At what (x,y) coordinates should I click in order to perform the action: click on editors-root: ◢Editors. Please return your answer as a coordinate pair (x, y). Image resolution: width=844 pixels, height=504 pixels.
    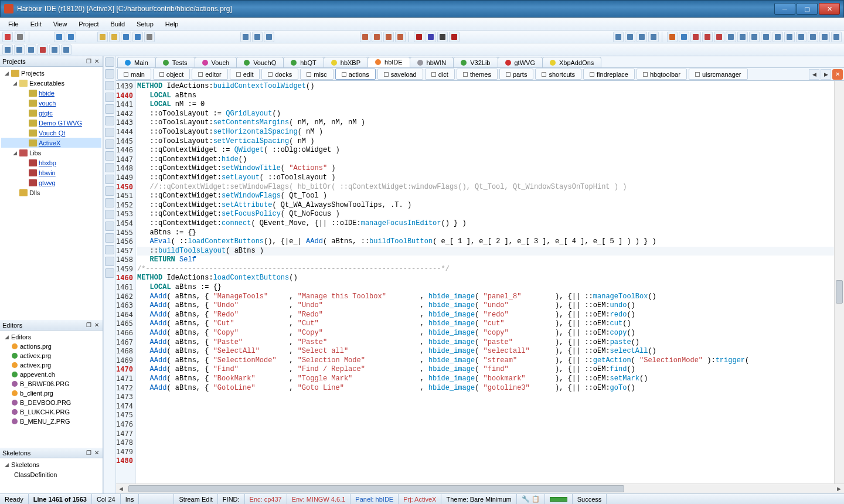
    Looking at the image, I should click on (52, 336).